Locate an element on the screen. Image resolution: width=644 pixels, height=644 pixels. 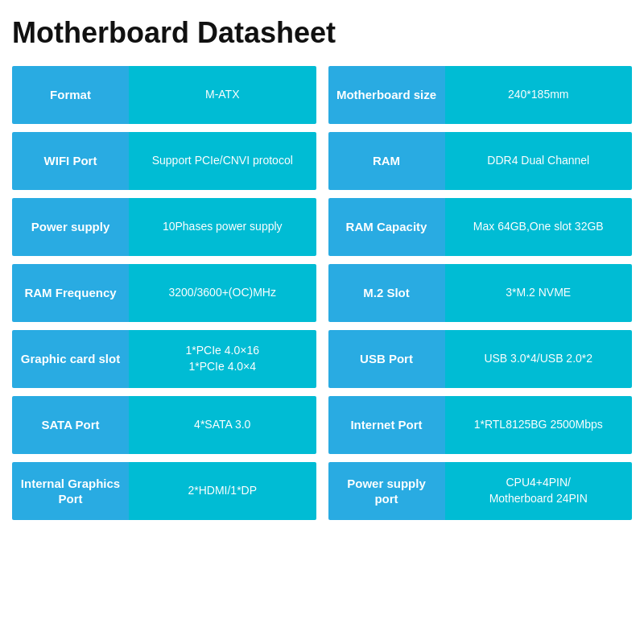
page-title: Motherboard Datasheet is located at coordinates (322, 33).